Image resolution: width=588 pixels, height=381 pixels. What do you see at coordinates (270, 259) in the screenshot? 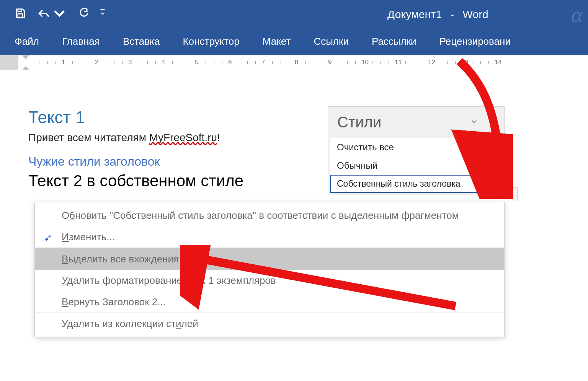
I see `context-menu-item-2: Выделить все вхождения (1)` at bounding box center [270, 259].